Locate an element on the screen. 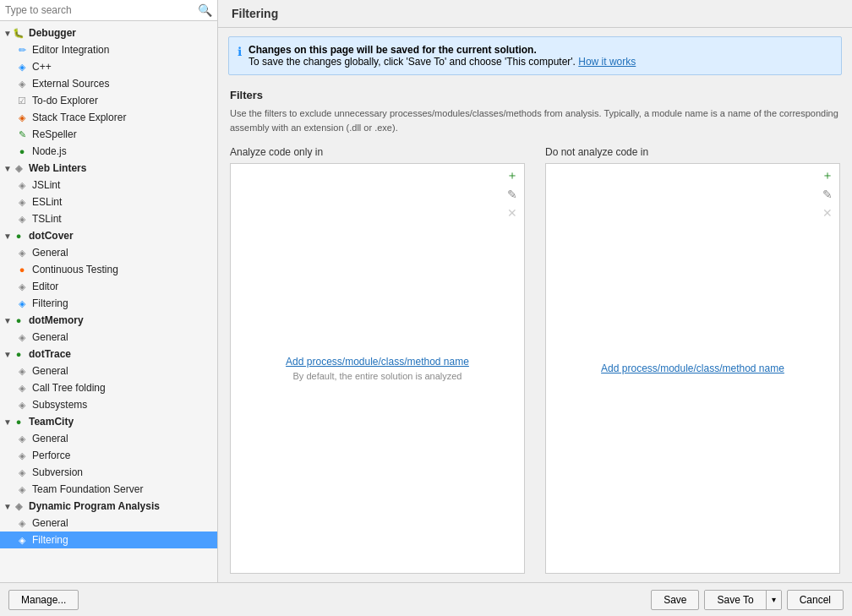  info-banner-bold: Changes on this page will be saved for t… is located at coordinates (392, 50).